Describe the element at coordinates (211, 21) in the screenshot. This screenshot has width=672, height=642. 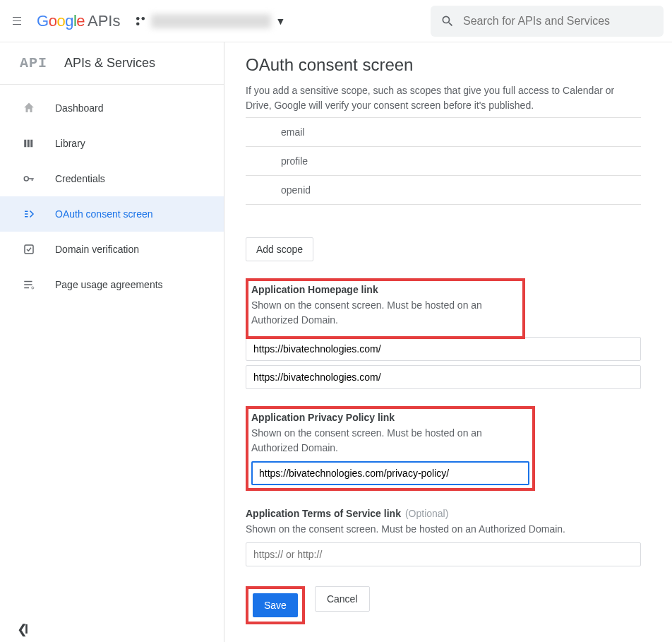
I see `project-name-redacted` at that location.